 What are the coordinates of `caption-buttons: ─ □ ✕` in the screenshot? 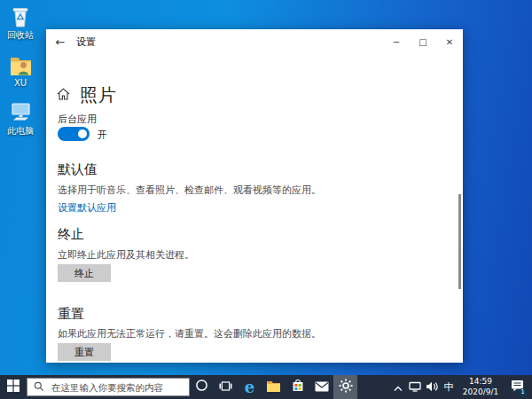 It's located at (423, 42).